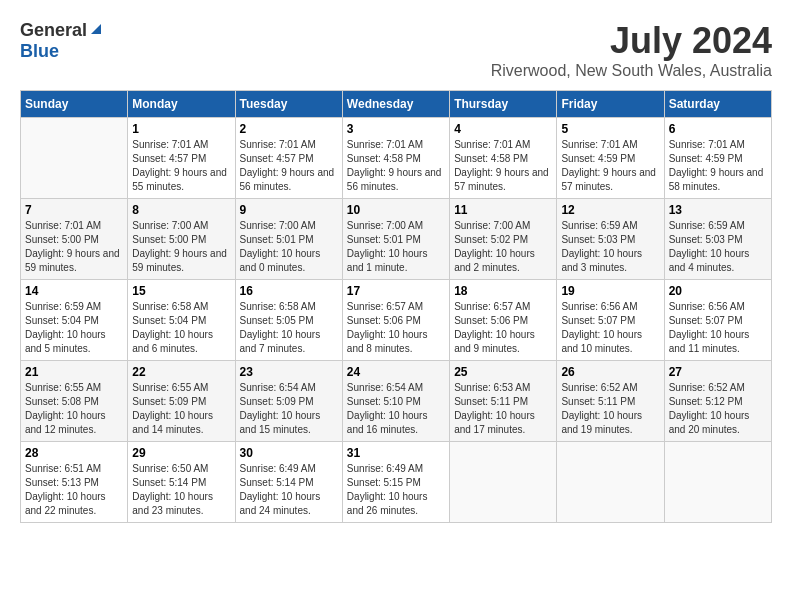 The image size is (792, 612). Describe the element at coordinates (181, 372) in the screenshot. I see `day-number: 22` at that location.